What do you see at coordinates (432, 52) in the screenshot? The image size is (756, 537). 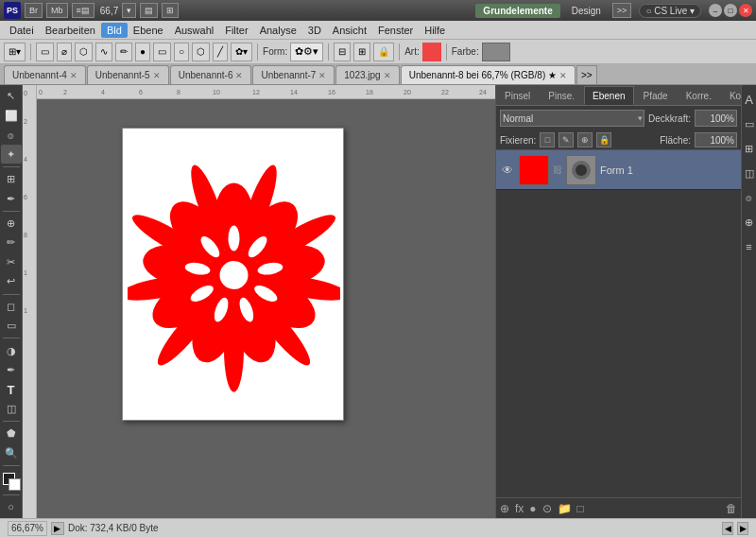 I see `art-picker-btn` at bounding box center [432, 52].